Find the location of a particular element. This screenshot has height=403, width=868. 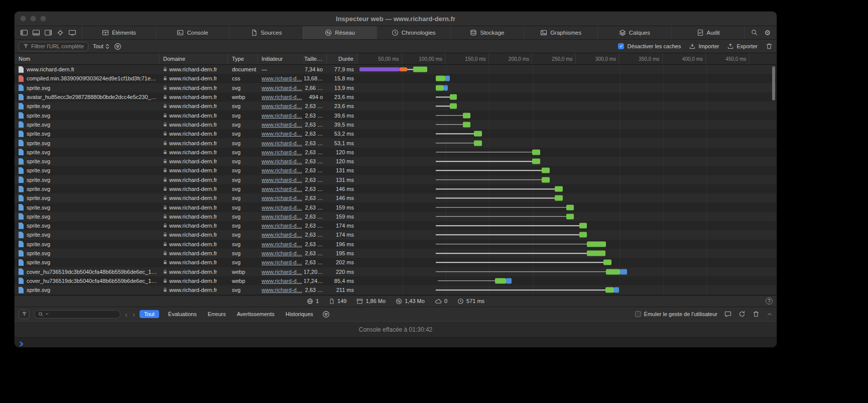

filter-options-icon is located at coordinates (117, 46).